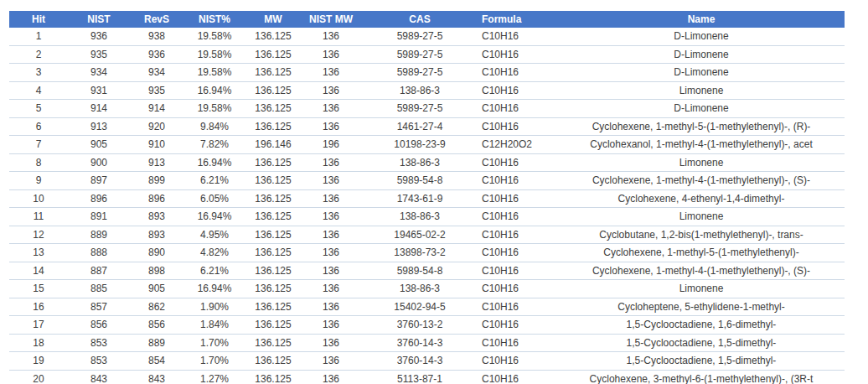 The image size is (868, 384). Describe the element at coordinates (157, 37) in the screenshot. I see `cell-revs: 938` at that location.